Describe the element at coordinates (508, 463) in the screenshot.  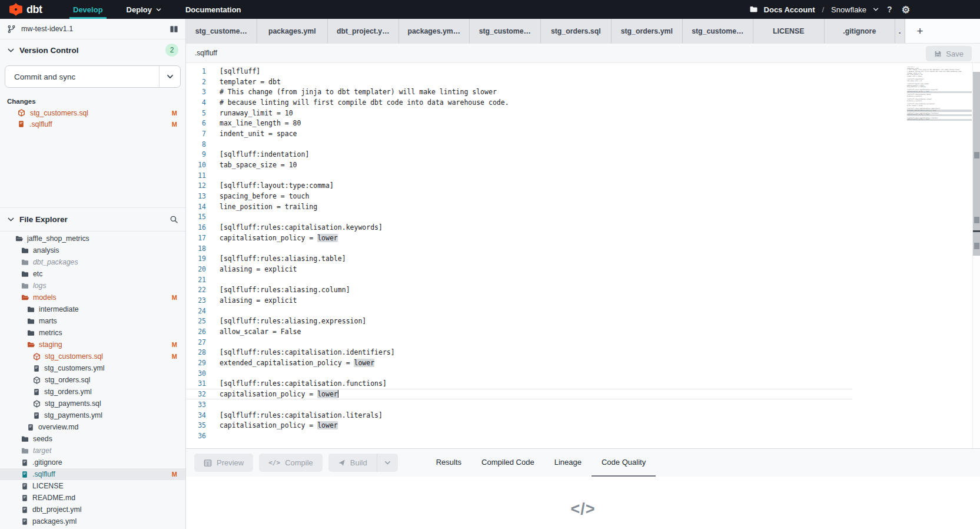
I see `results-tab-compiled-code: Compiled Code` at that location.